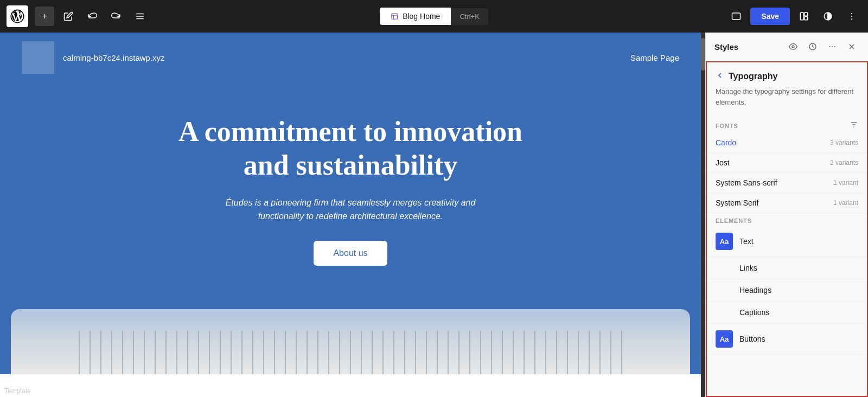  Describe the element at coordinates (350, 149) in the screenshot. I see `hero-title: A commitment to innovationand sustainabi…` at that location.